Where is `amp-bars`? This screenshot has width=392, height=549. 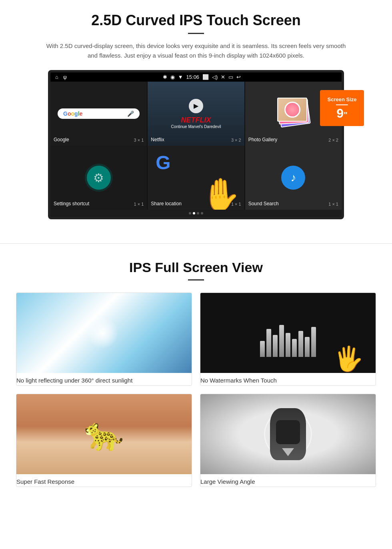 amp-bars is located at coordinates (288, 341).